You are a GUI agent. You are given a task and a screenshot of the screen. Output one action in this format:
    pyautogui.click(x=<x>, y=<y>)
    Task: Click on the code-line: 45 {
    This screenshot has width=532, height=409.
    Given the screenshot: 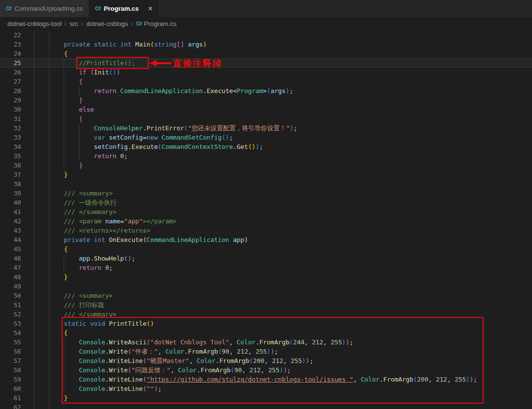 What is the action you would take?
    pyautogui.click(x=266, y=249)
    